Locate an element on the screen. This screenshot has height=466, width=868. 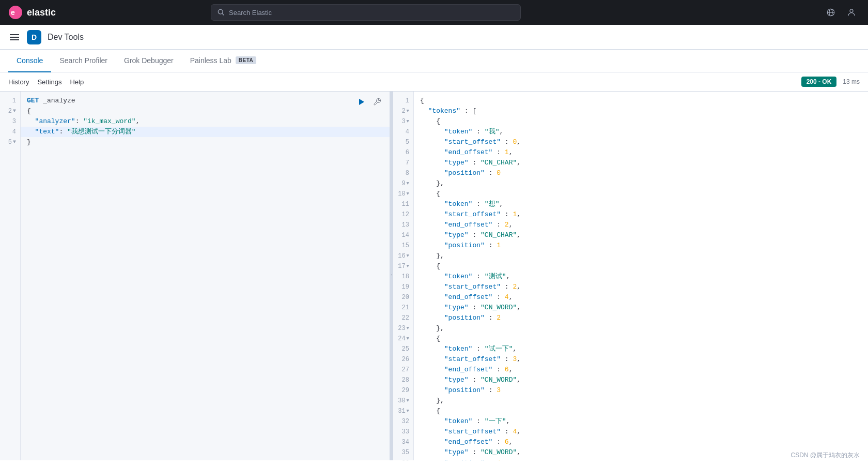
out-line-29: "position" : 3 is located at coordinates (641, 390).